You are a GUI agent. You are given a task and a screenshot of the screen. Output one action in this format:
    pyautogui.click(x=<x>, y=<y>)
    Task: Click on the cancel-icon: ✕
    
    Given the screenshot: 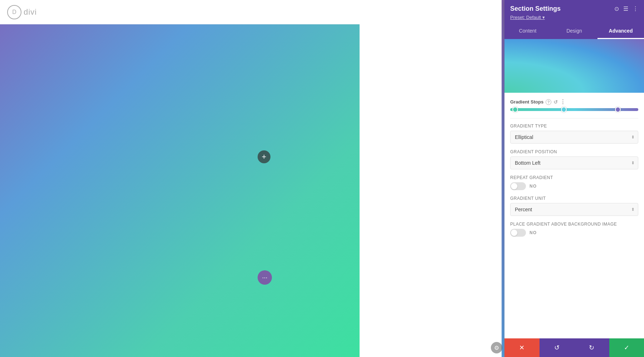 What is the action you would take?
    pyautogui.click(x=522, y=348)
    